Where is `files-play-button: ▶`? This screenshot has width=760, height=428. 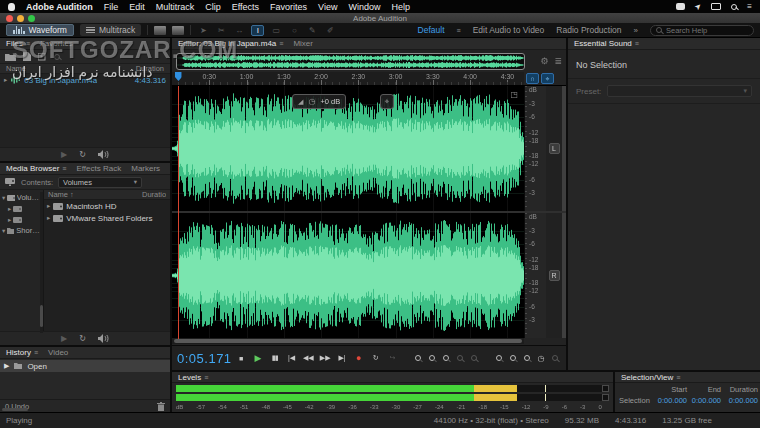
files-play-button: ▶ is located at coordinates (64, 155).